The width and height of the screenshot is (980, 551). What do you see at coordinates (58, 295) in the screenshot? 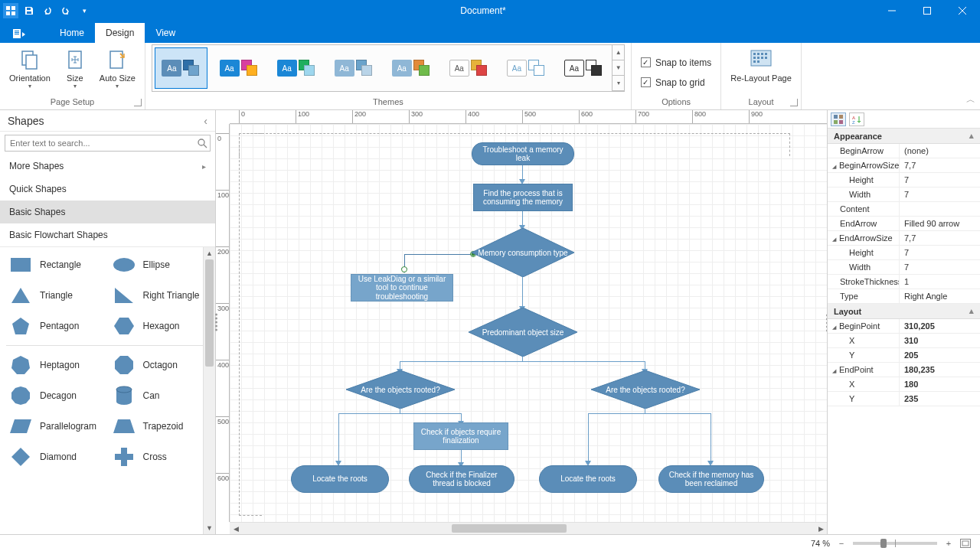
I see `shape-triangle: Triangle` at bounding box center [58, 295].